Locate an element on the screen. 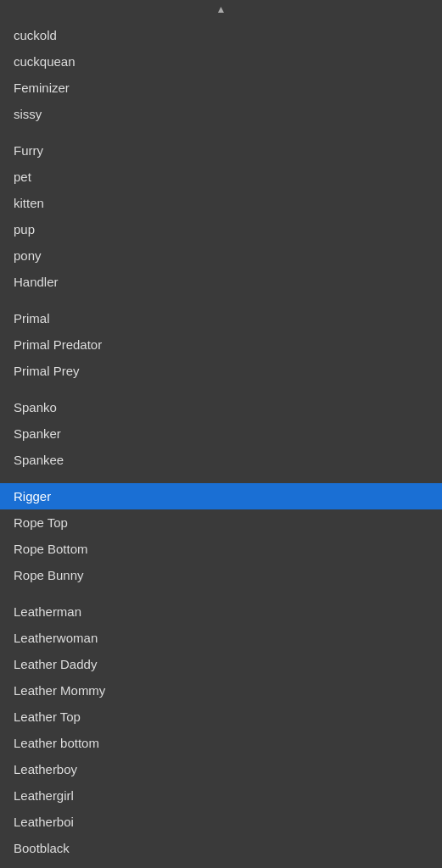  spanko-group: Spanko Spanker Spankee is located at coordinates (221, 434).